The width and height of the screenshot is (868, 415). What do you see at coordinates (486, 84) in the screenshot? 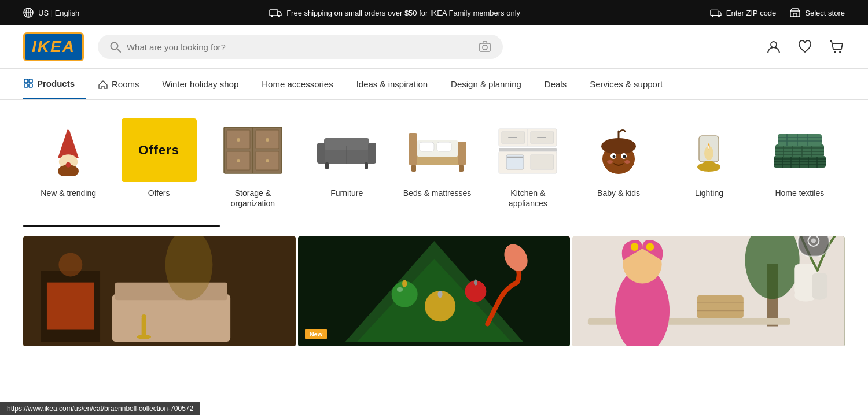
I see `nav-design: Design & planning` at bounding box center [486, 84].